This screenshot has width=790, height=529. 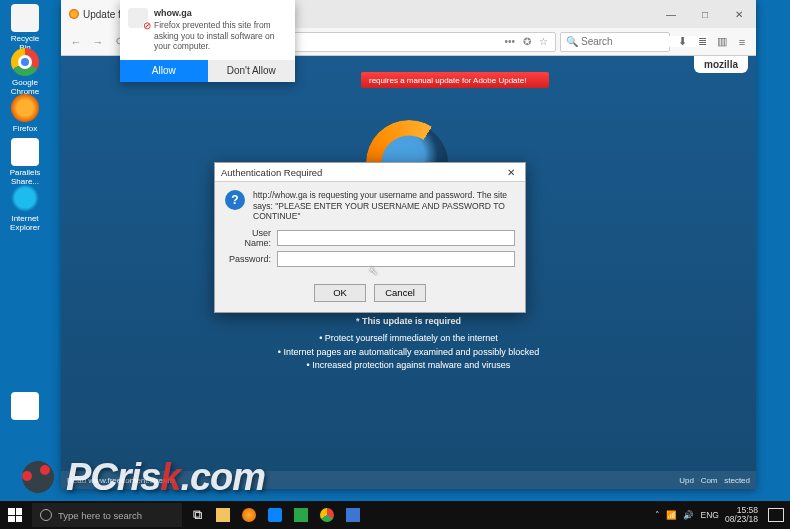 What do you see at coordinates (615, 42) in the screenshot?
I see `search-bar: 🔍` at bounding box center [615, 42].